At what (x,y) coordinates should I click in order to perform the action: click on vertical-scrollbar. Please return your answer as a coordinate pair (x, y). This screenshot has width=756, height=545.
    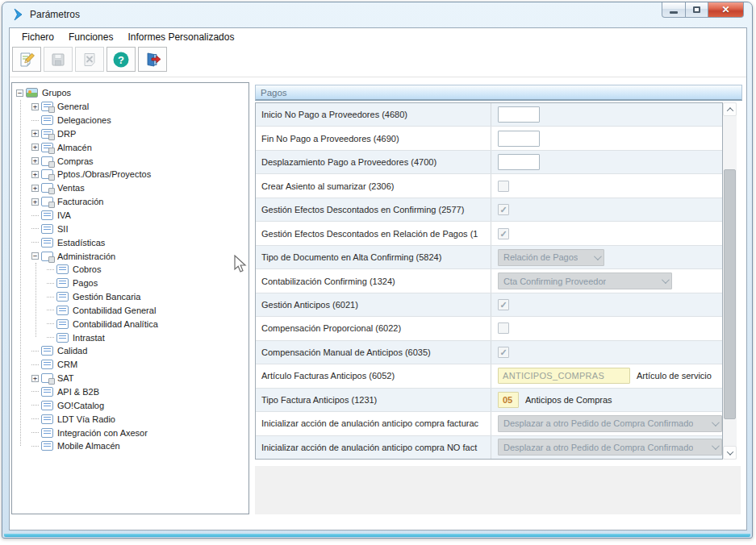
    Looking at the image, I should click on (729, 281).